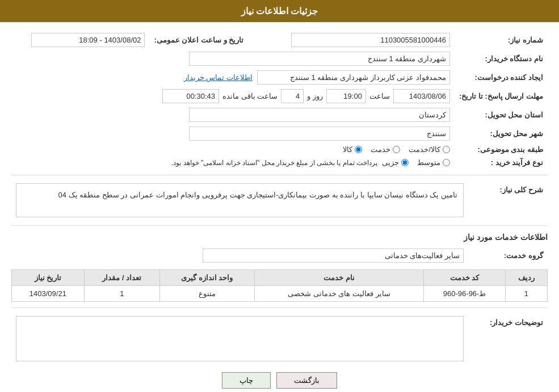  What do you see at coordinates (199, 40) in the screenshot?
I see `date-label: تاریخ و ساعت اعلان عمومی:` at bounding box center [199, 40].